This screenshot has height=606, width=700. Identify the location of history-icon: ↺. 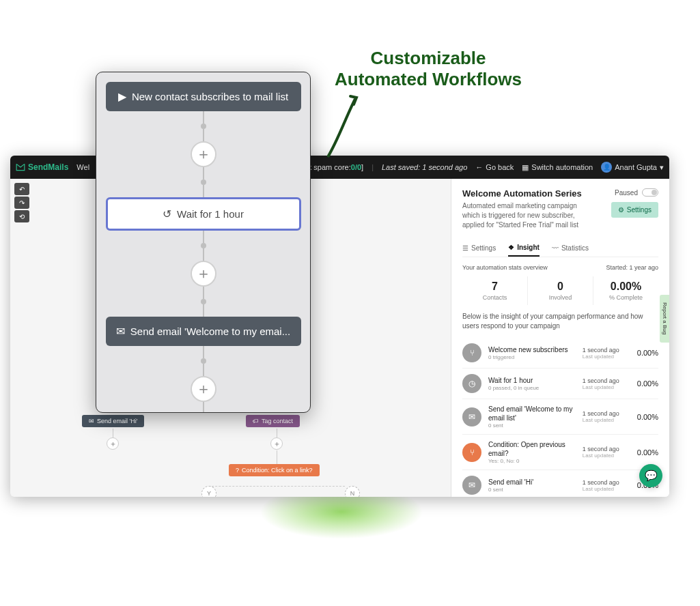
(167, 214).